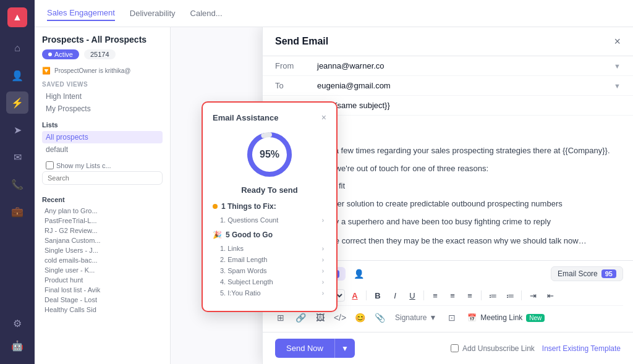 This screenshot has height=364, width=633. What do you see at coordinates (533, 295) in the screenshot?
I see `indent-button: ⇥` at bounding box center [533, 295].